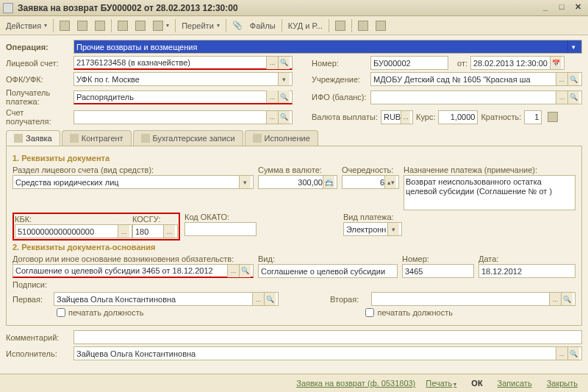  What do you see at coordinates (356, 383) in the screenshot?
I see `form-name-link: Заявка на возврат (ф. 0531803)` at bounding box center [356, 383].